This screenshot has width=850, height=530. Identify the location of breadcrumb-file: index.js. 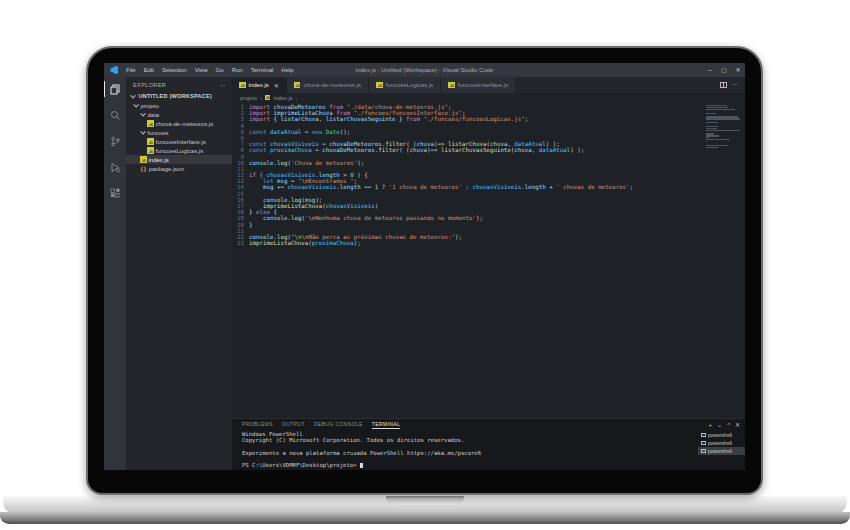
(282, 98).